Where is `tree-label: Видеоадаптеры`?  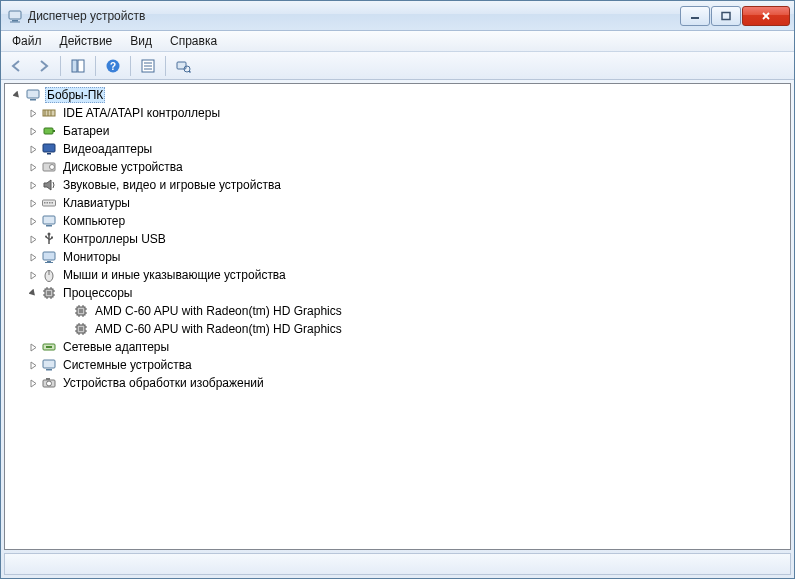 tree-label: Видеоадаптеры is located at coordinates (108, 149).